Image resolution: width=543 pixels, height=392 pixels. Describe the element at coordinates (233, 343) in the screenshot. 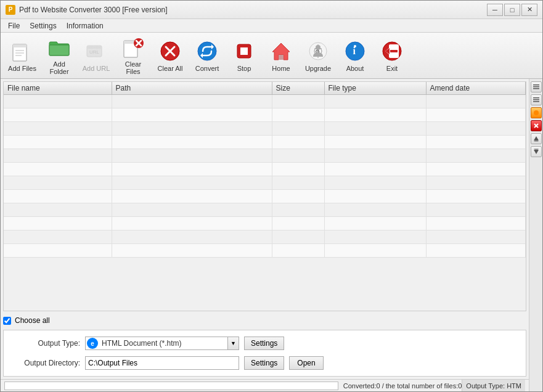

I see `output-type-dropdown-arrow: ▼` at that location.